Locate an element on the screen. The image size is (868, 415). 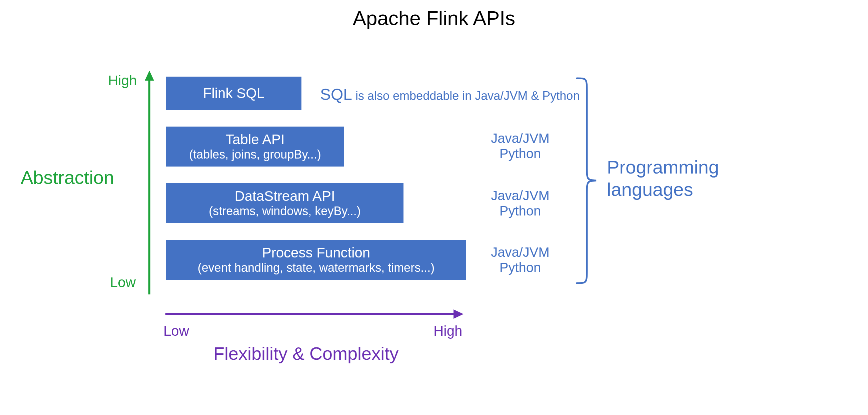
api-box-process: Process Function (event handling, state,… is located at coordinates (316, 260).